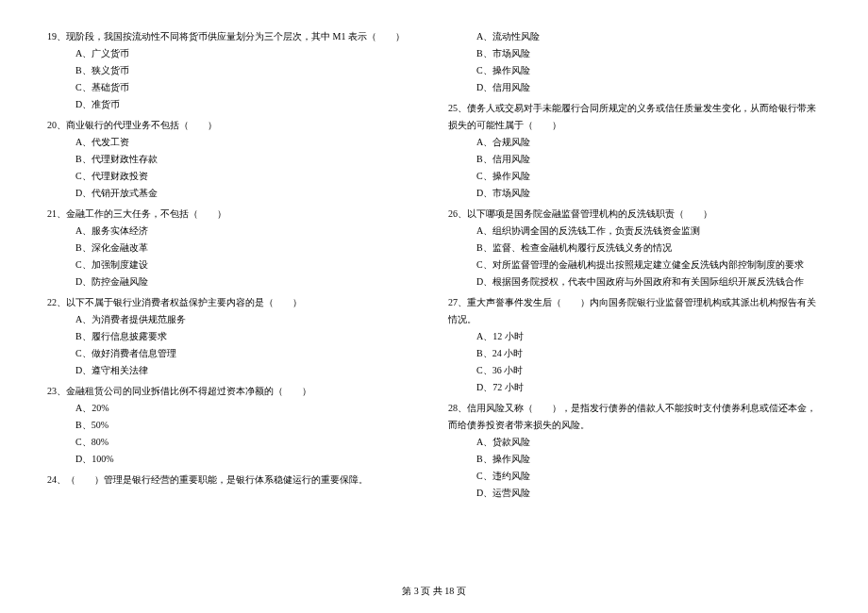  I want to click on option-a: A、合规风险, so click(634, 142).